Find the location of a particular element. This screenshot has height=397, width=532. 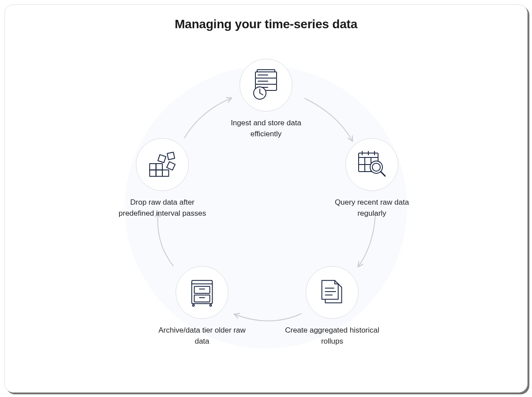

query-icon-wrap is located at coordinates (372, 165).